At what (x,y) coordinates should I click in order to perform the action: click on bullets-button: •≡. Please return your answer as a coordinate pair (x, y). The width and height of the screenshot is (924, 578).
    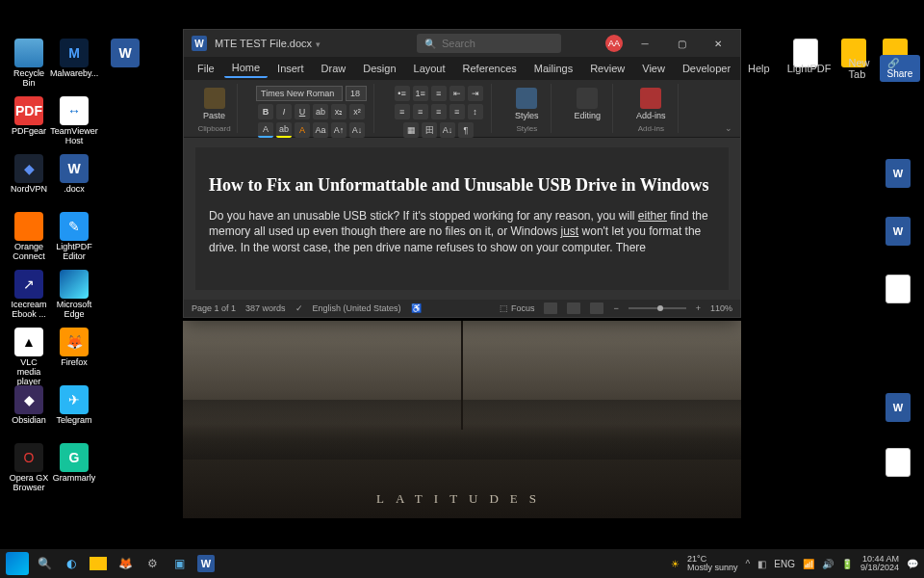
    Looking at the image, I should click on (402, 93).